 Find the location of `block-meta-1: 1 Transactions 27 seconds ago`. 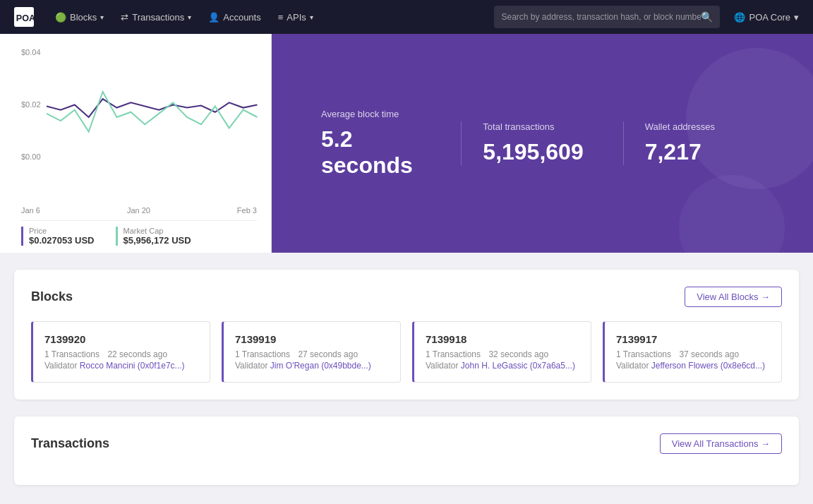

block-meta-1: 1 Transactions 27 seconds ago is located at coordinates (312, 354).